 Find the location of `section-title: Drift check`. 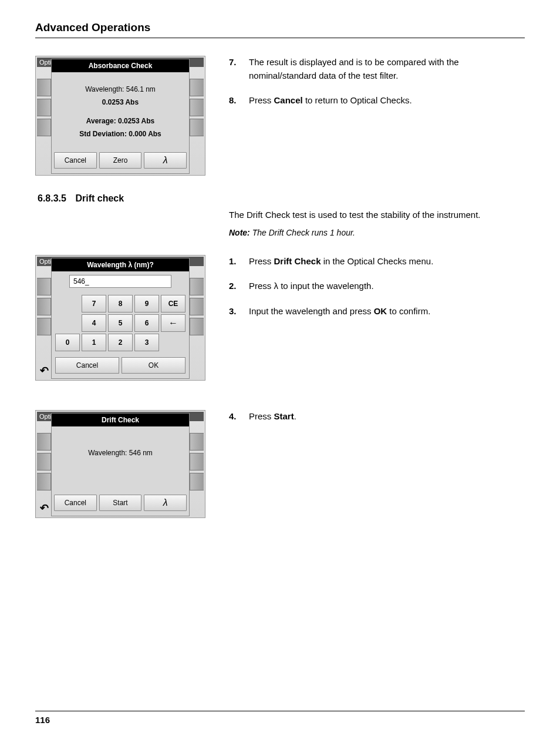

section-title: Drift check is located at coordinates (100, 199).